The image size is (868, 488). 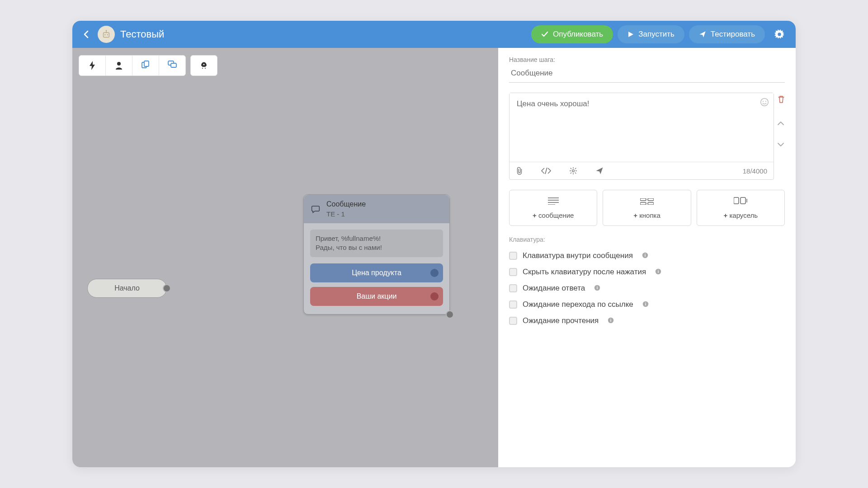 I want to click on step-name-label: Название шага:, so click(x=647, y=60).